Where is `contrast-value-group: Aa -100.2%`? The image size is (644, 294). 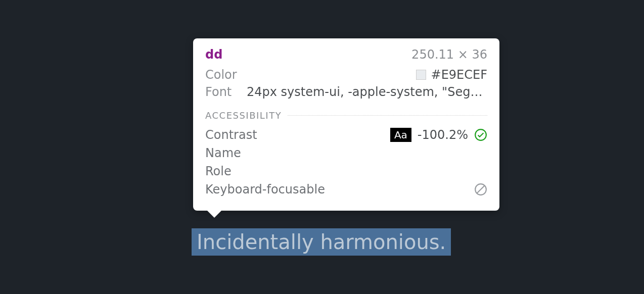 contrast-value-group: Aa -100.2% is located at coordinates (439, 135).